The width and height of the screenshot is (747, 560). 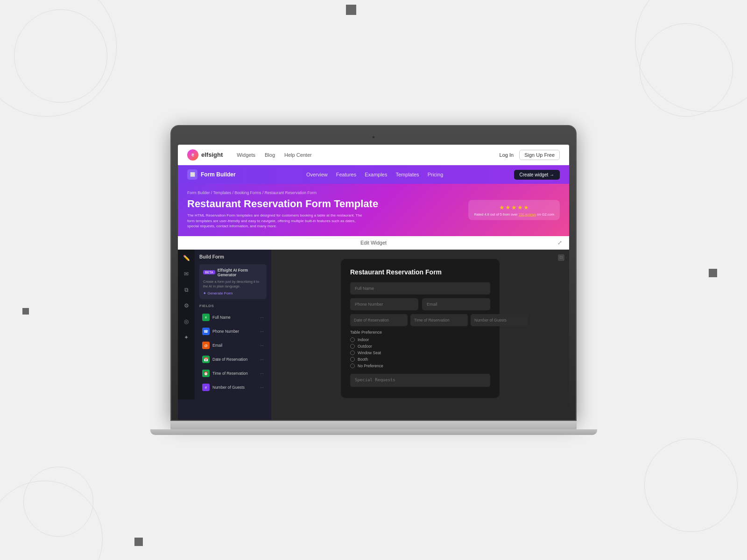 I want to click on field-icon-phone: ☎, so click(x=206, y=331).